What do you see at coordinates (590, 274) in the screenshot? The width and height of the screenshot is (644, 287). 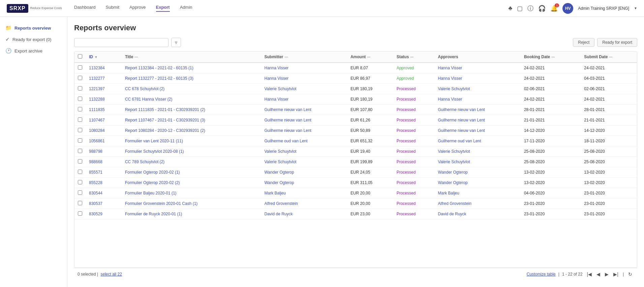 I see `first-page-button: |◀` at bounding box center [590, 274].